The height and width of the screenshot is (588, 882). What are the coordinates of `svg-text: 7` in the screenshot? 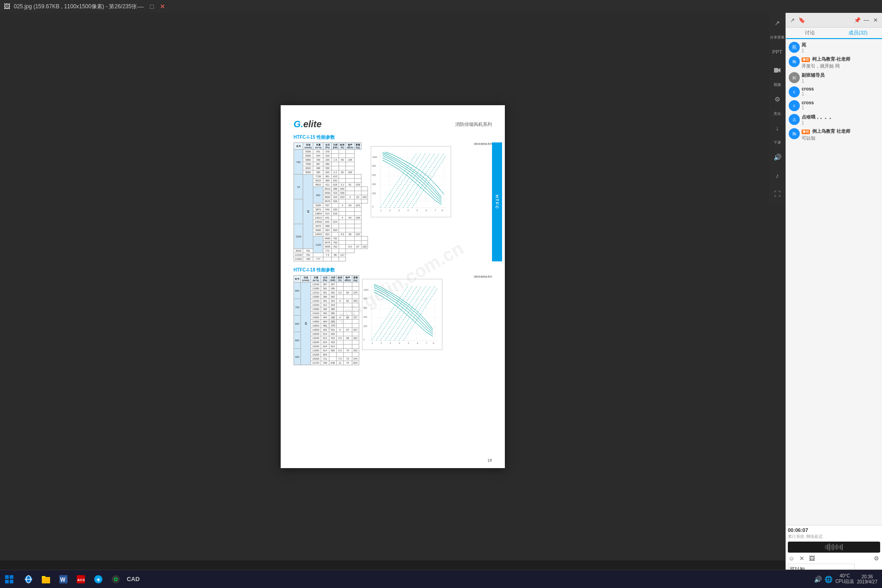 It's located at (435, 210).